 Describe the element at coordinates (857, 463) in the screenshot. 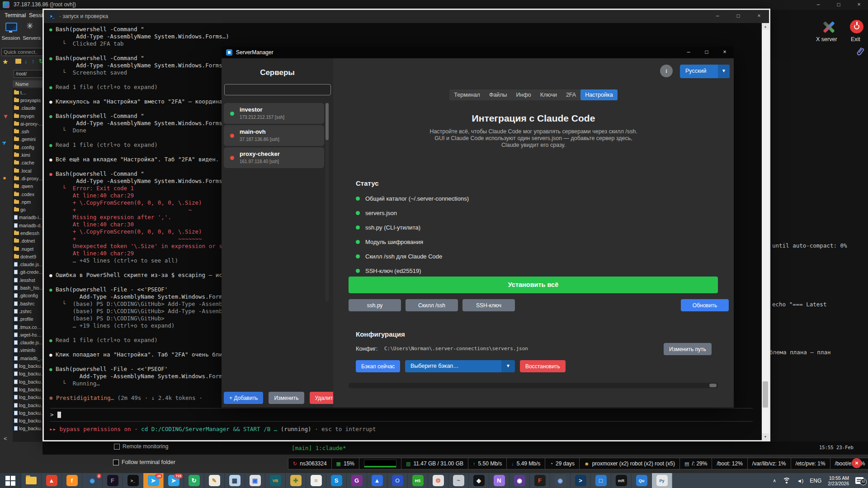

I see `monitoring-close-icon: ×` at that location.